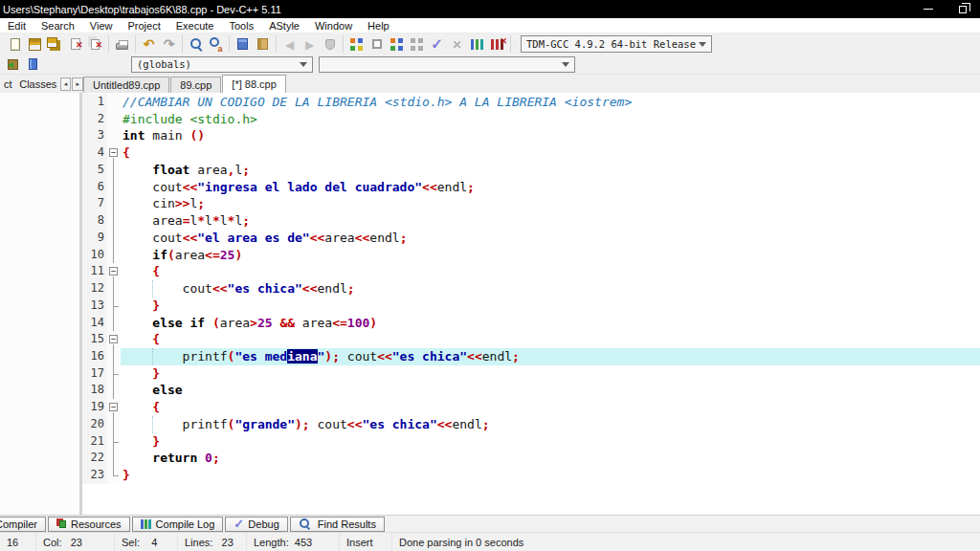 This screenshot has width=980, height=551. Describe the element at coordinates (168, 44) in the screenshot. I see `redo-button` at that location.